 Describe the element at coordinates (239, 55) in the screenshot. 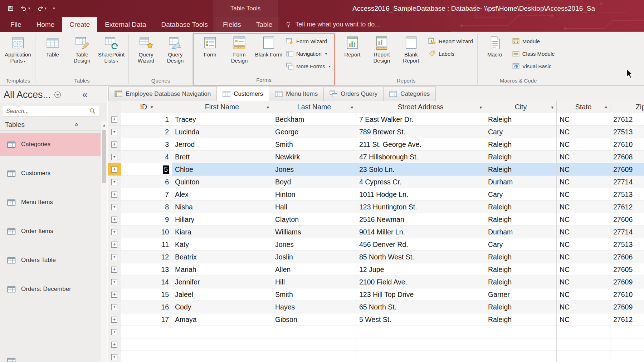

I see `form-design-button: Form Design` at that location.